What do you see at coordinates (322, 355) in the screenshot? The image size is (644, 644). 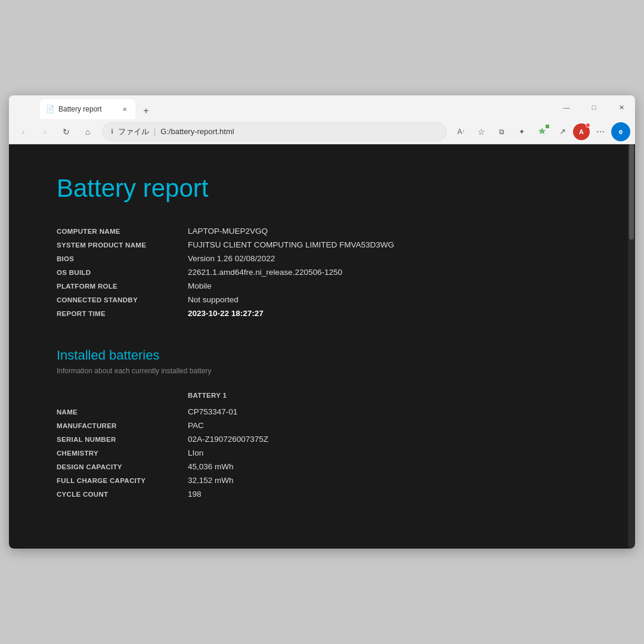 I see `section-title: Installed batteries` at bounding box center [322, 355].